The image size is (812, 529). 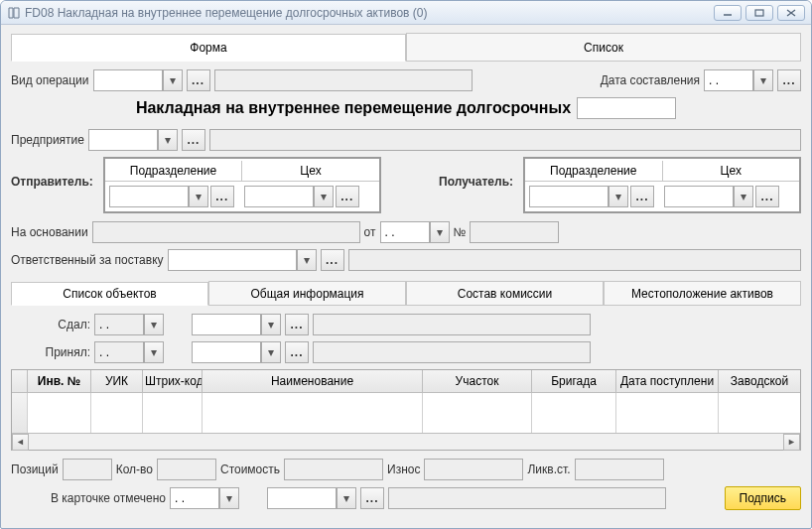 What do you see at coordinates (527, 498) in the screenshot?
I see `cardmarked-desc` at bounding box center [527, 498].